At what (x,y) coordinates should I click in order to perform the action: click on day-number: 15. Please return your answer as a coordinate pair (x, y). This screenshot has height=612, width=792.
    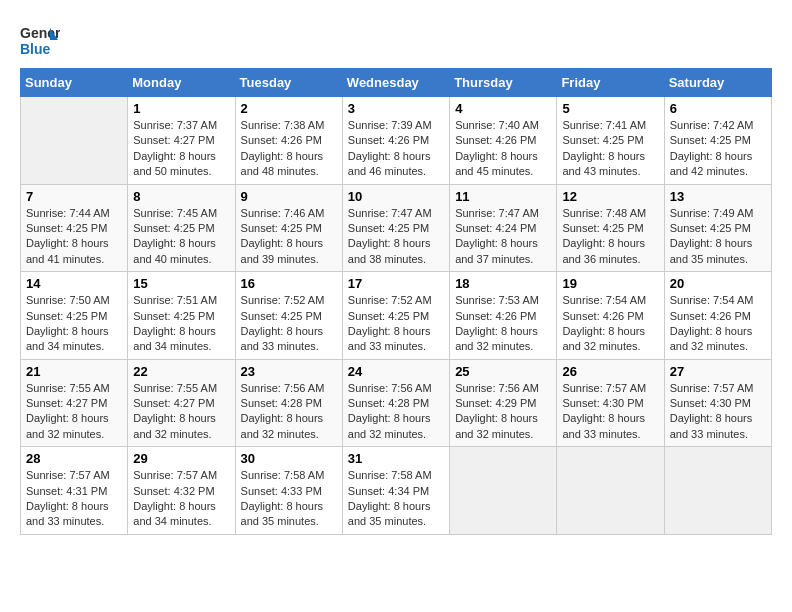
    Looking at the image, I should click on (181, 284).